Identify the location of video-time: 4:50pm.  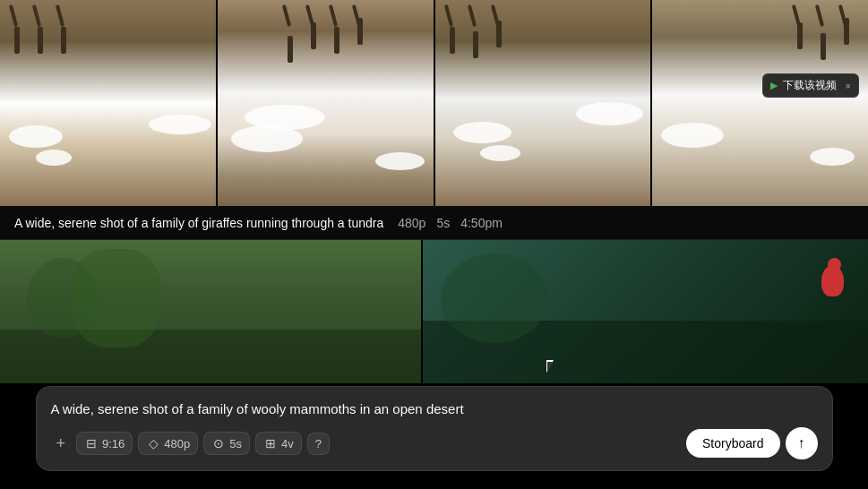
(482, 223).